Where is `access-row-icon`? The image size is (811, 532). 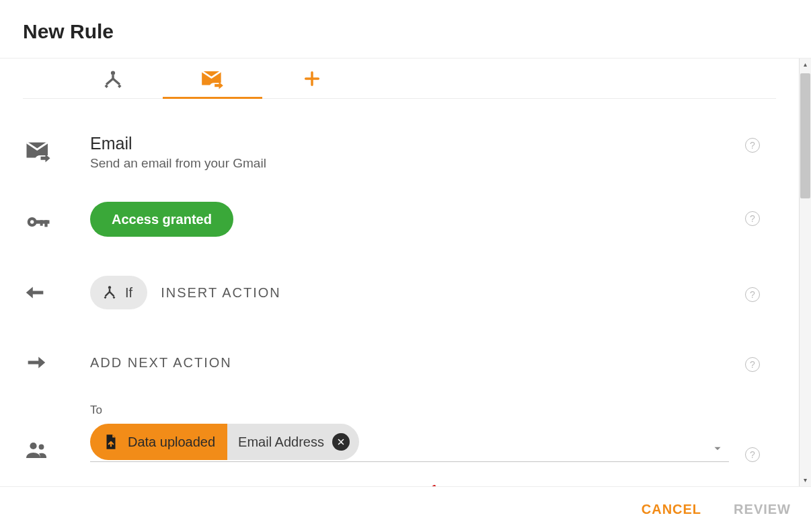 access-row-icon is located at coordinates (56, 219).